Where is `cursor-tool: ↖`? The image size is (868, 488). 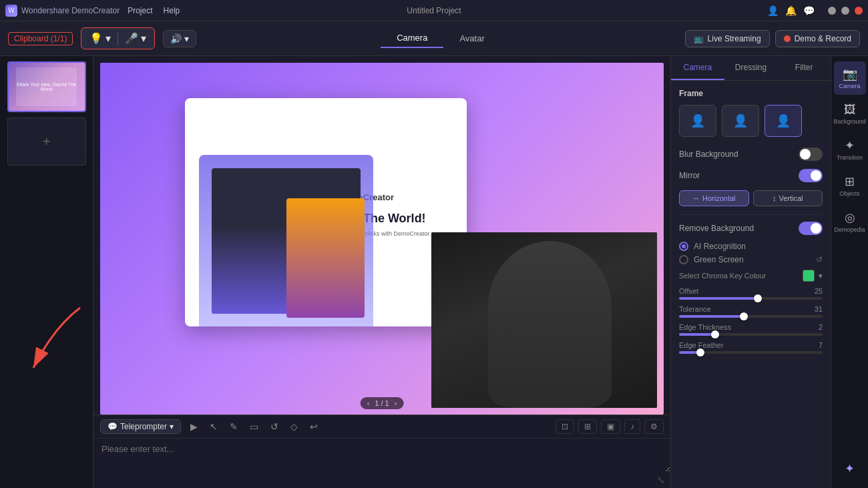
cursor-tool: ↖ is located at coordinates (214, 427).